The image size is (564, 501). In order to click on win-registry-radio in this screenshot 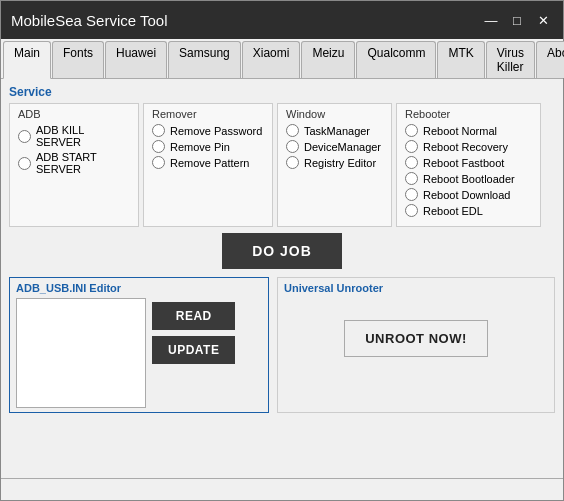, I will do `click(292, 162)`.